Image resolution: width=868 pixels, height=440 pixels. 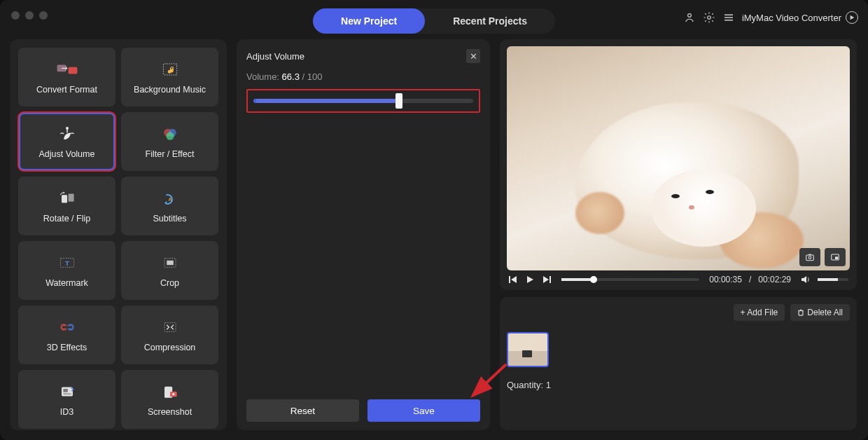 What do you see at coordinates (528, 350) in the screenshot?
I see `queue-thumbnail` at bounding box center [528, 350].